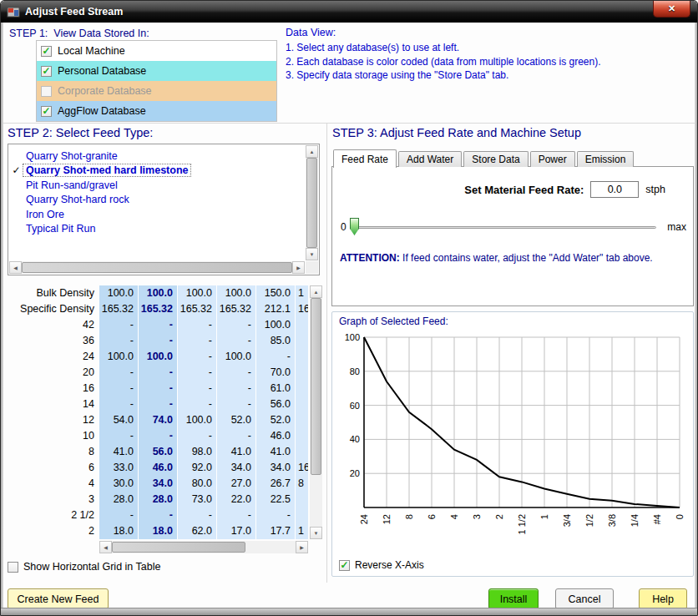  Describe the element at coordinates (157, 200) in the screenshot. I see `feed-list-item: Quarry Shot-hard rock` at that location.